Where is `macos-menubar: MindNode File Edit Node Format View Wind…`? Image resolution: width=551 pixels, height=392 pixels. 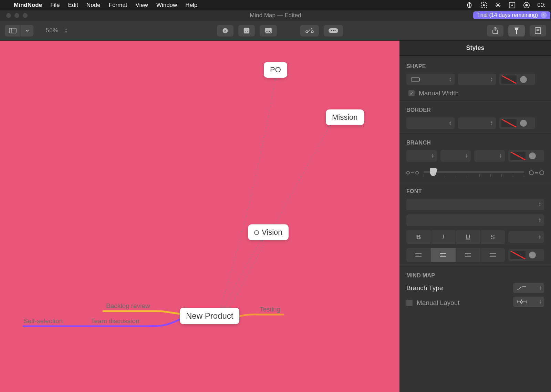
macos-menubar: MindNode File Edit Node Format View Wind… is located at coordinates (276, 5).